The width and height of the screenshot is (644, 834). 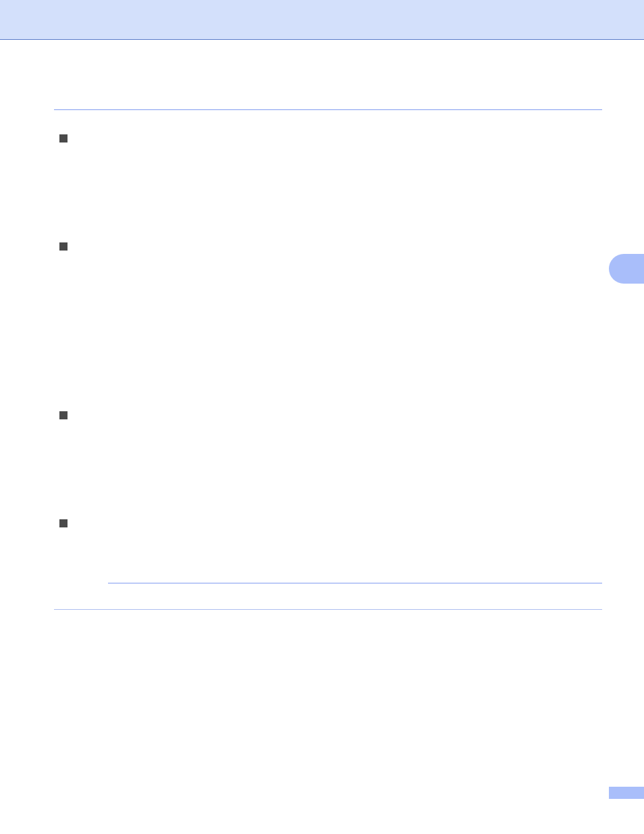 I want to click on divider-light, so click(x=328, y=609).